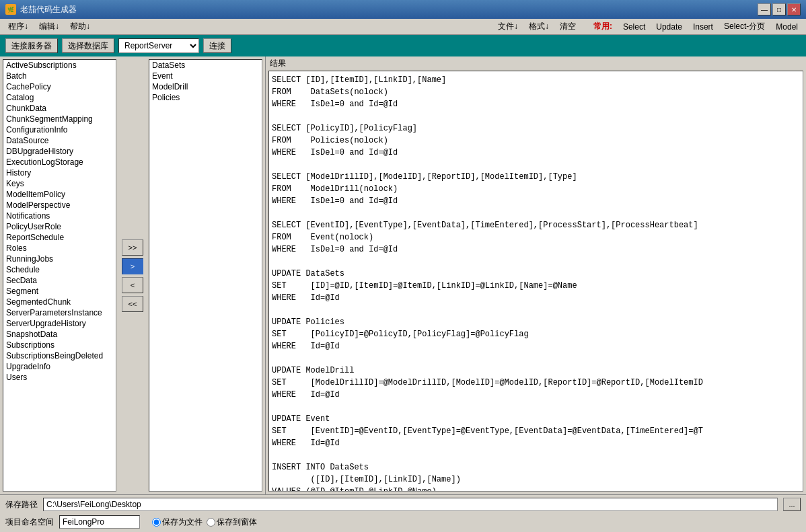  Describe the element at coordinates (59, 377) in the screenshot. I see `table-list-item: Users` at that location.